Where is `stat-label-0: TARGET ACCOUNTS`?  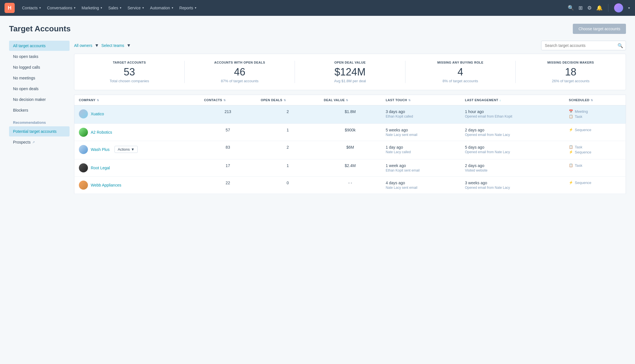 stat-label-0: TARGET ACCOUNTS is located at coordinates (129, 62).